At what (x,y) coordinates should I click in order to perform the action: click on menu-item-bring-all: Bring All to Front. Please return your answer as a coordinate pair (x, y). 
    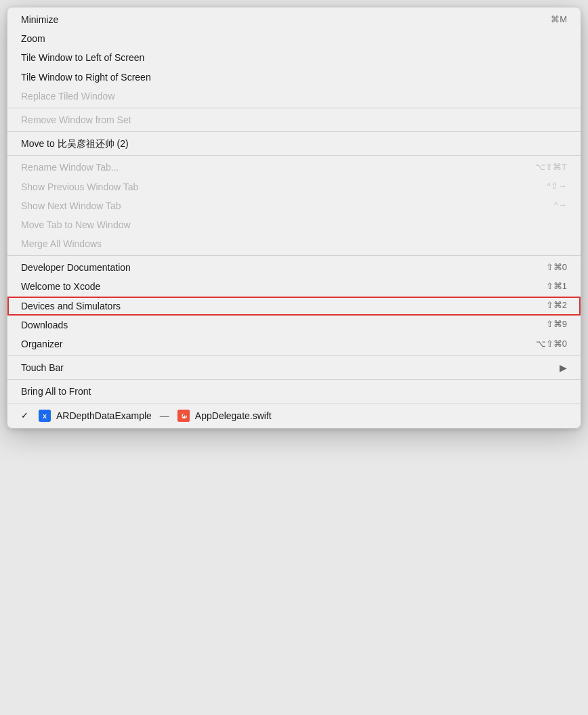
    Looking at the image, I should click on (294, 391).